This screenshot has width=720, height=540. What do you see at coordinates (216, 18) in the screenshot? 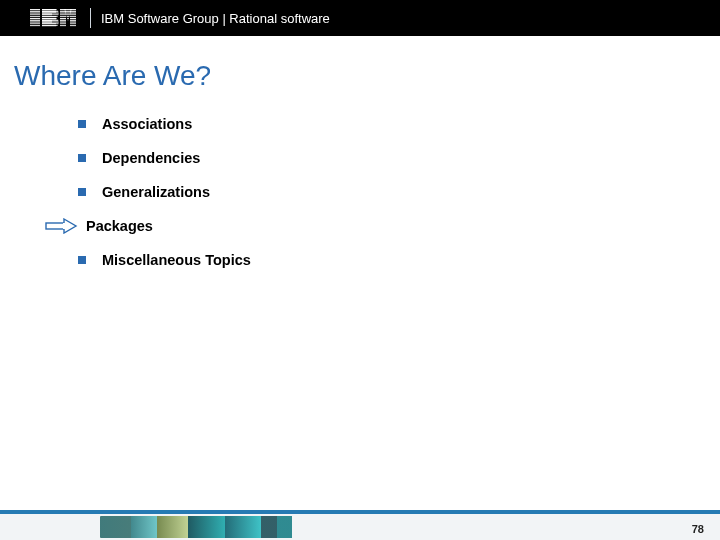
I see `header-text: IBM Software Group | Rational software` at bounding box center [216, 18].